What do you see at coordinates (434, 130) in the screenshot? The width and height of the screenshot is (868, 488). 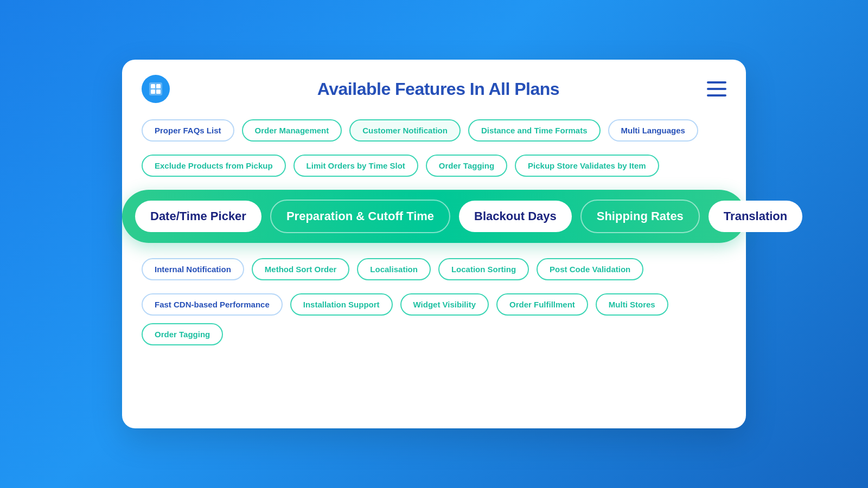 I see `features-row-1: Proper FAQs ListOrder ManagementCustomer…` at bounding box center [434, 130].